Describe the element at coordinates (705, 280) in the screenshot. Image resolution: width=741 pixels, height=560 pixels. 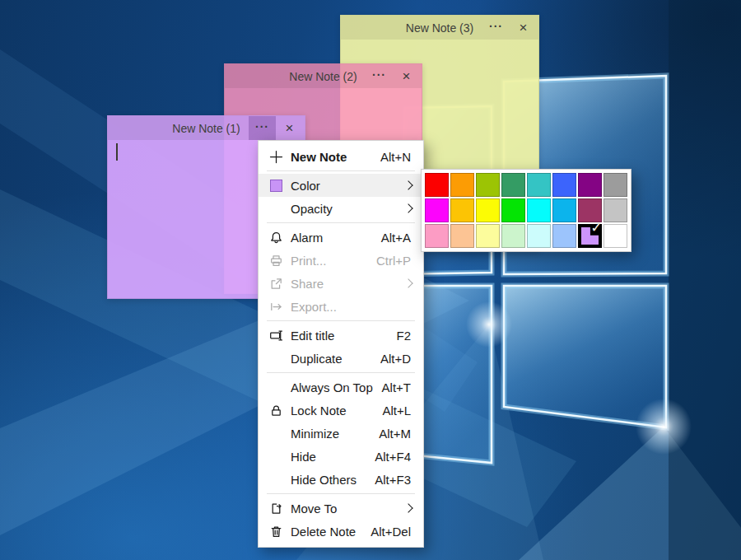
I see `wallpaper-dark-band` at that location.